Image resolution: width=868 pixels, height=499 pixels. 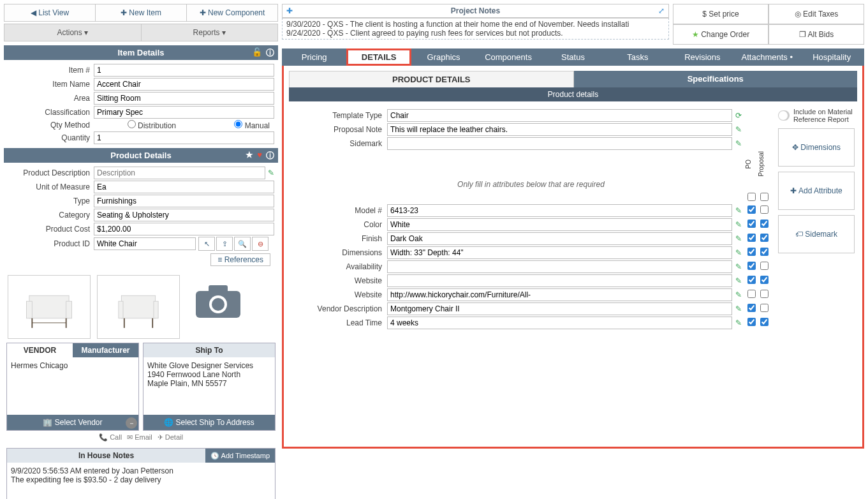 I want to click on select-shipto-button: 🌐 Select Ship To Address, so click(x=209, y=422).